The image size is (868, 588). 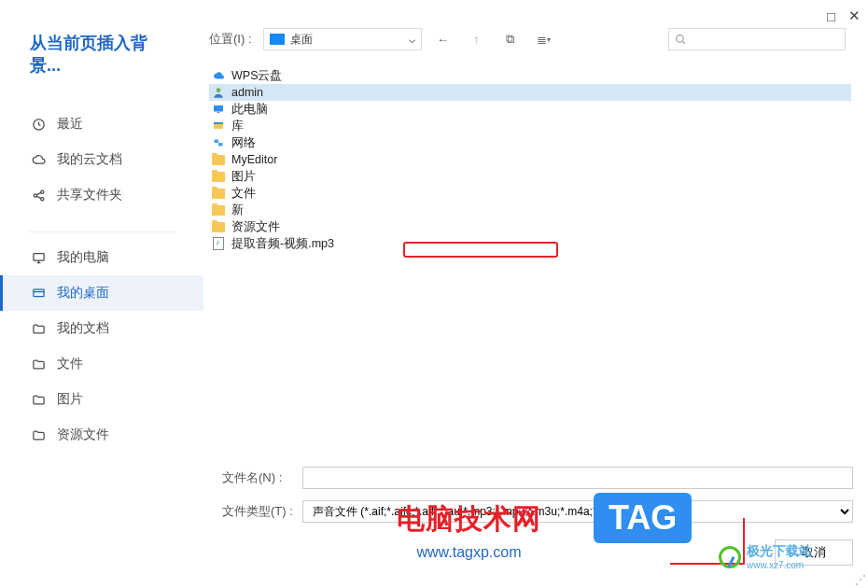 I want to click on file-name: 资源文件, so click(x=256, y=228).